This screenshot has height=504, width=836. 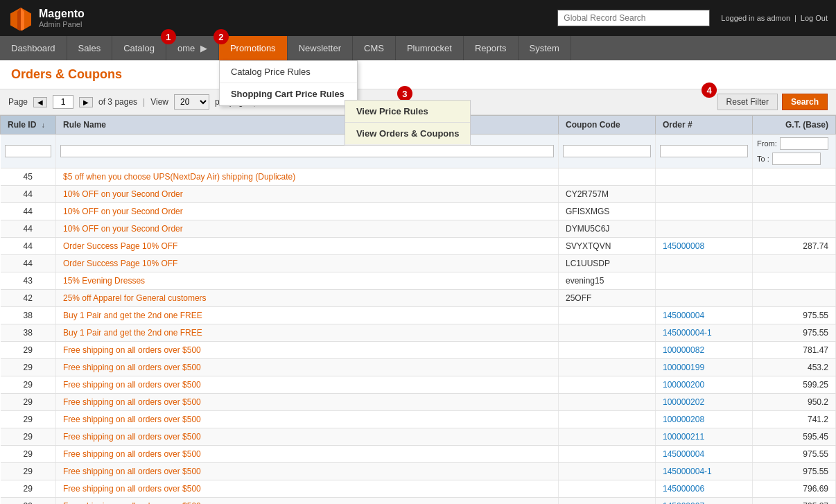 I want to click on nav-catalog: Catalog, so click(x=139, y=49).